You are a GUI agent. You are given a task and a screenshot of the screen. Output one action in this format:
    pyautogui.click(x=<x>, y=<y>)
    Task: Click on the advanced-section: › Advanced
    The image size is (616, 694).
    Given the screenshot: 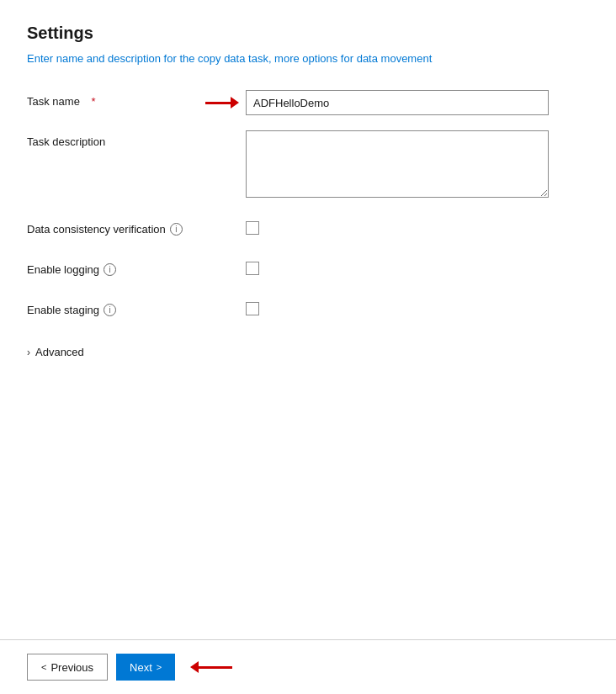 What is the action you would take?
    pyautogui.click(x=308, y=352)
    